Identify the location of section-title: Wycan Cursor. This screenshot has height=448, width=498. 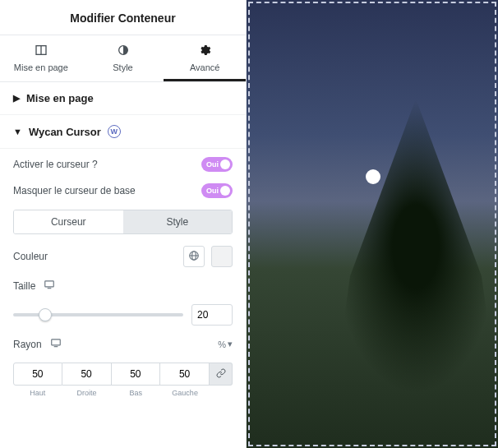
(65, 132).